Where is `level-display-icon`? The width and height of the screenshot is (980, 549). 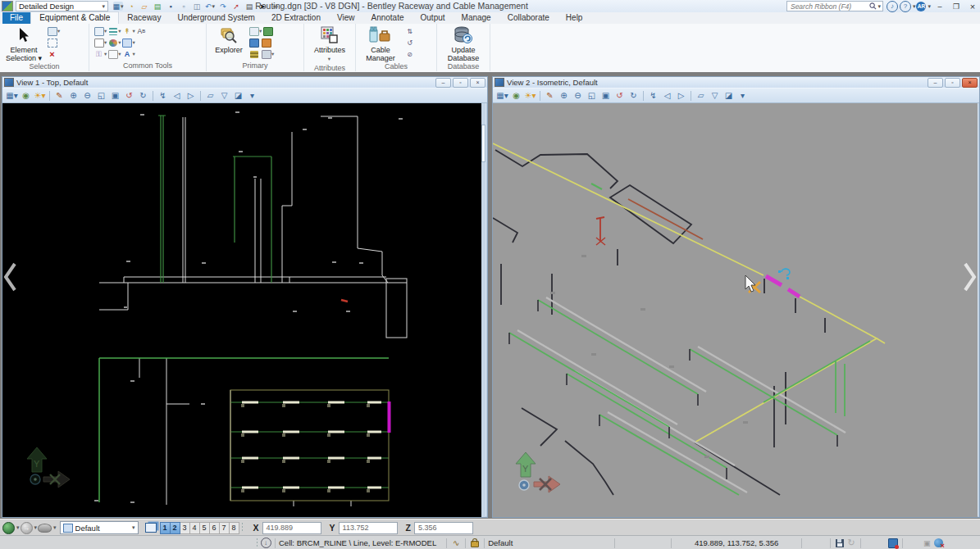
level-display-icon is located at coordinates (266, 54).